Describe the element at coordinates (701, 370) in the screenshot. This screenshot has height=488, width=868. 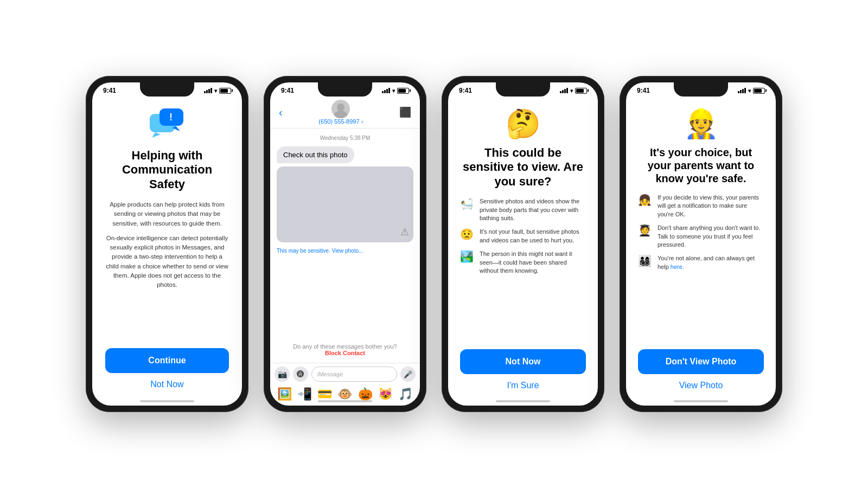
I see `phone4-bottom: Don't View Photo View Photo` at that location.